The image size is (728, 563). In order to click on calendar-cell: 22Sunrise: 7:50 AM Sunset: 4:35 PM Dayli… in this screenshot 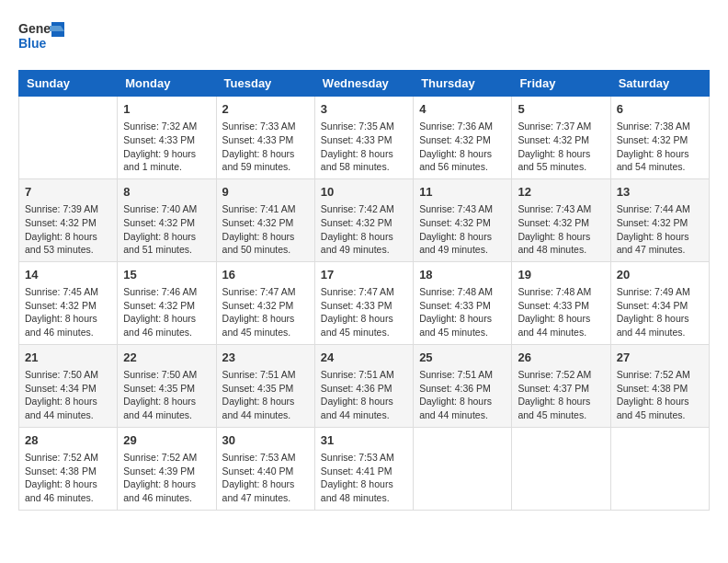, I will do `click(167, 385)`.